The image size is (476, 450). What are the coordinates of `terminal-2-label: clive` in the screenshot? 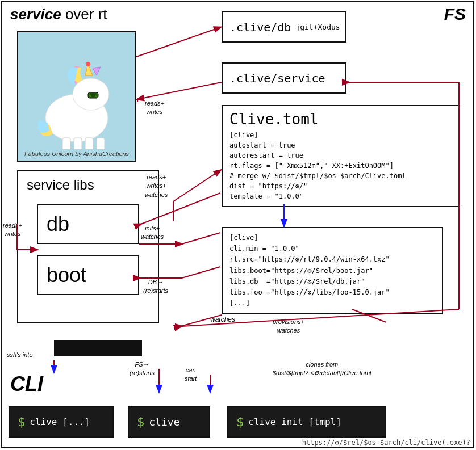 It's located at (164, 422).